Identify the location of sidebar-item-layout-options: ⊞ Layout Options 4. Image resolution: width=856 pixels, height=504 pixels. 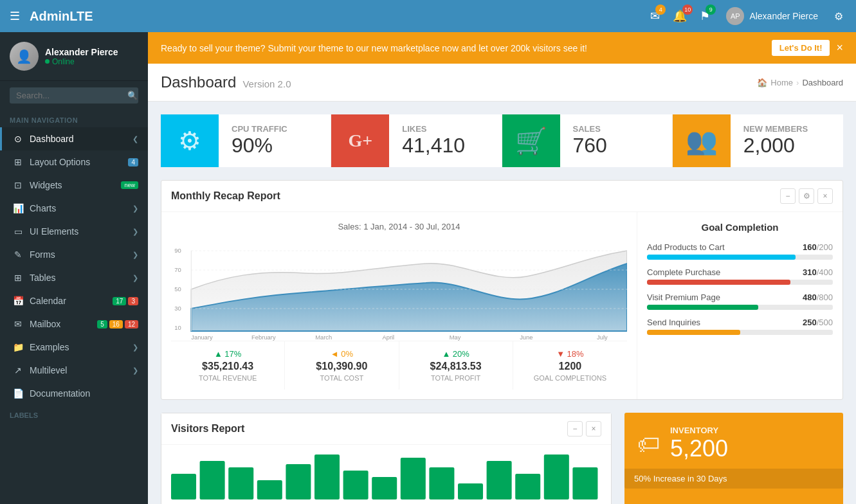
(74, 162).